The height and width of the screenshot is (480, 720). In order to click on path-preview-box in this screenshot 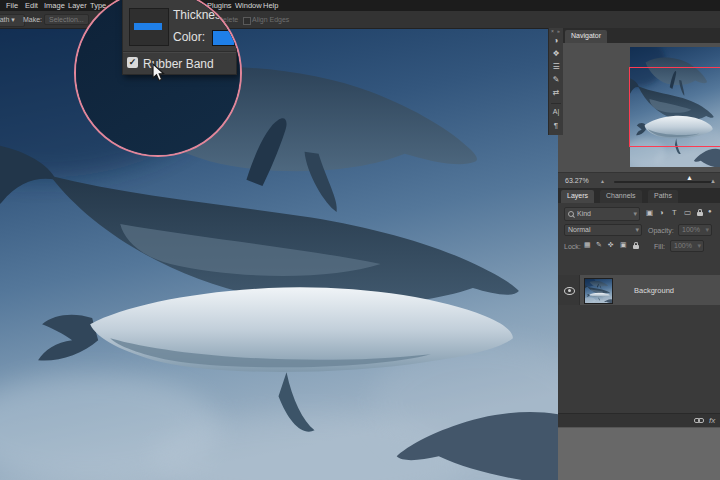, I will do `click(149, 27)`.